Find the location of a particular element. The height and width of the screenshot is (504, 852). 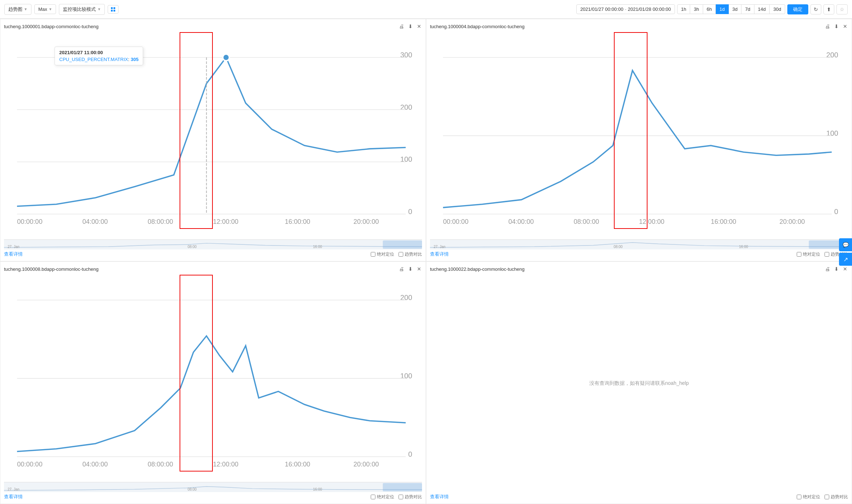

chart-close-btn-2: ✕ is located at coordinates (845, 26).